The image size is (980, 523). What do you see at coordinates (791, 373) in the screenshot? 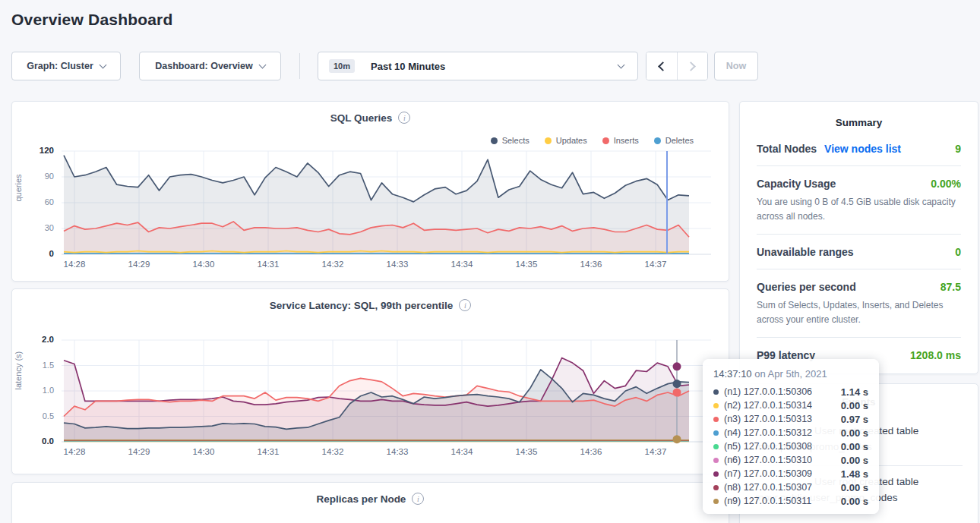
I see `tooltip-timestamp: 14:37:10 on Apr 5th, 2021` at bounding box center [791, 373].